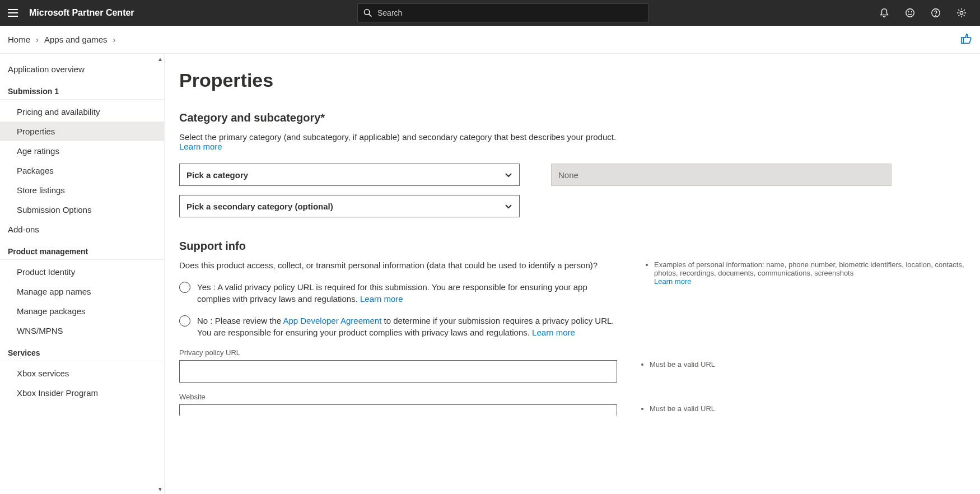  What do you see at coordinates (490, 40) in the screenshot?
I see `breadcrumb-row: Home › Apps and games ›` at bounding box center [490, 40].